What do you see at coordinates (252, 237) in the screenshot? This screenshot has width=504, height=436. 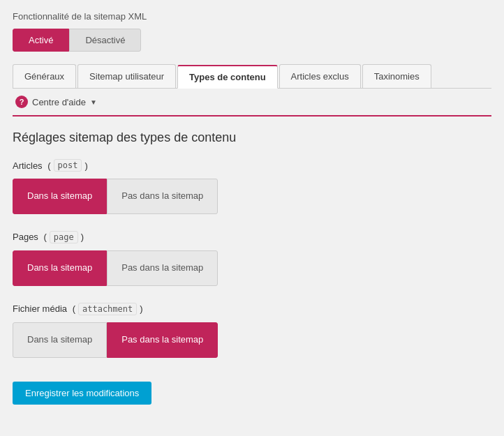 I see `pages-label: Pages ( page )` at bounding box center [252, 237].